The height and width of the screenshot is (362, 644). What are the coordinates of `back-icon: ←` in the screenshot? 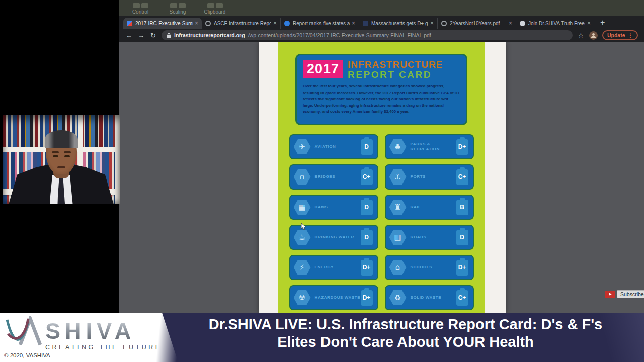 It's located at (129, 35).